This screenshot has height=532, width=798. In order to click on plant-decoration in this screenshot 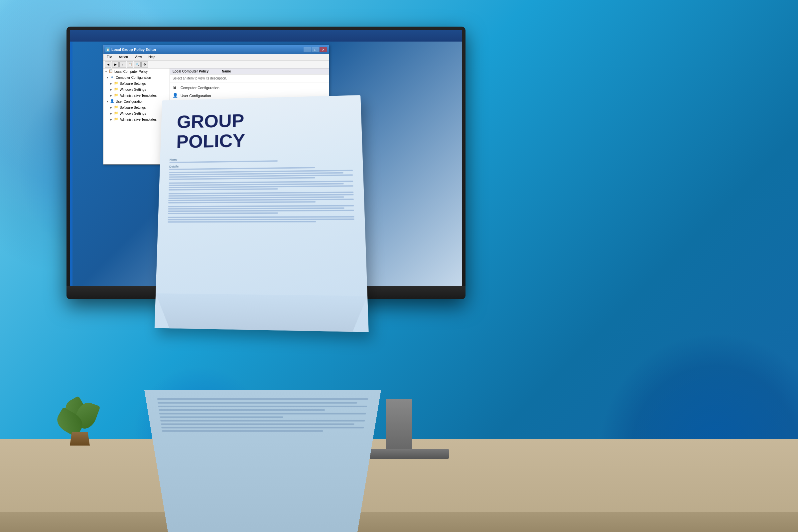, I will do `click(80, 422)`.